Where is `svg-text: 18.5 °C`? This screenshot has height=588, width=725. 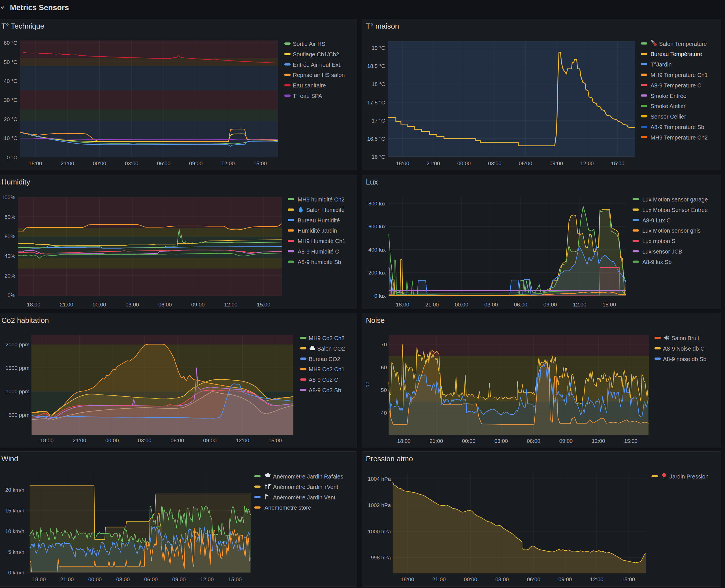 svg-text: 18.5 °C is located at coordinates (376, 66).